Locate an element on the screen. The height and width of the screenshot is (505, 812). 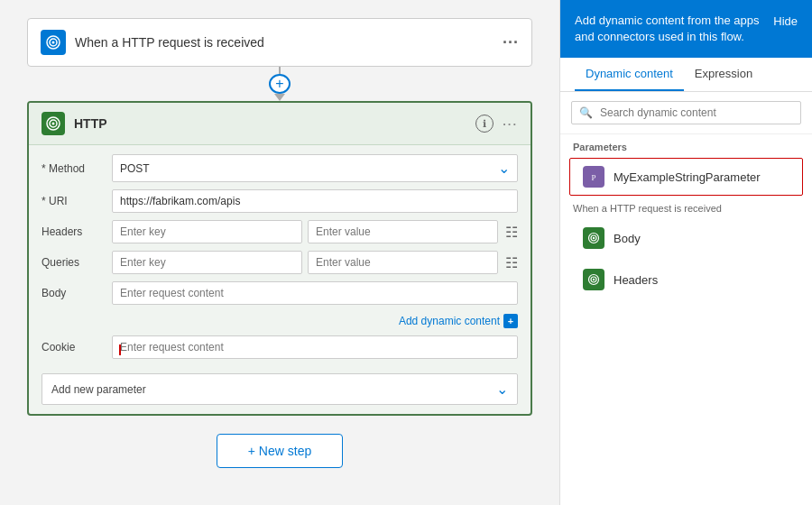
svg-text: P is located at coordinates (594, 178).